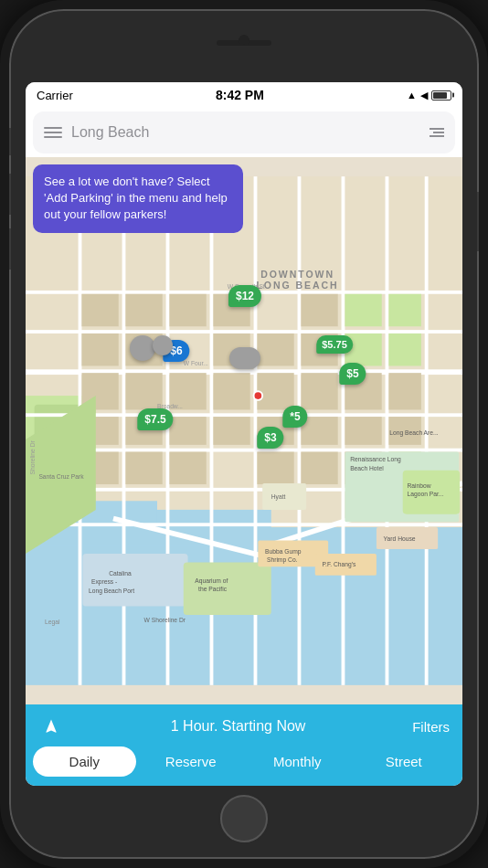 Image resolution: width=488 pixels, height=868 pixels. Describe the element at coordinates (155, 419) in the screenshot. I see `marker-price: $7.5` at that location.